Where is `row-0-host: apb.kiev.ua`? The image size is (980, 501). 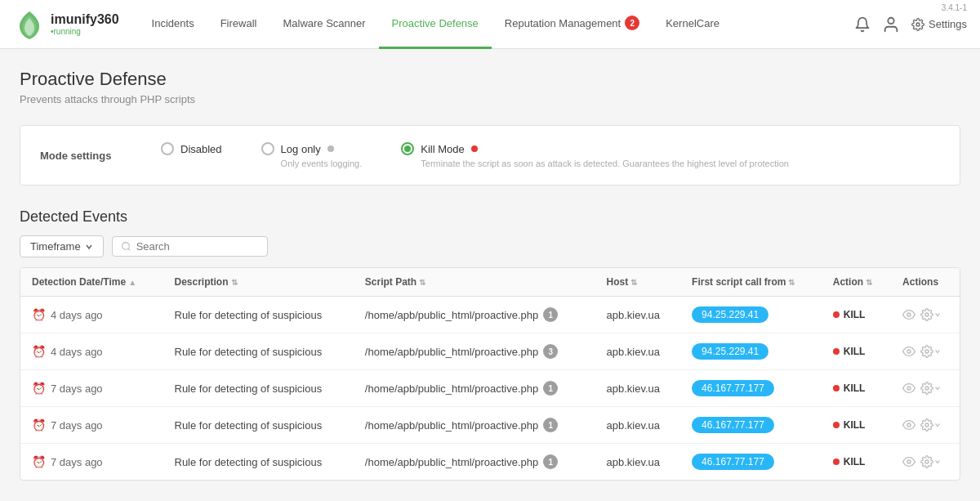
row-0-host: apb.kiev.ua is located at coordinates (639, 315).